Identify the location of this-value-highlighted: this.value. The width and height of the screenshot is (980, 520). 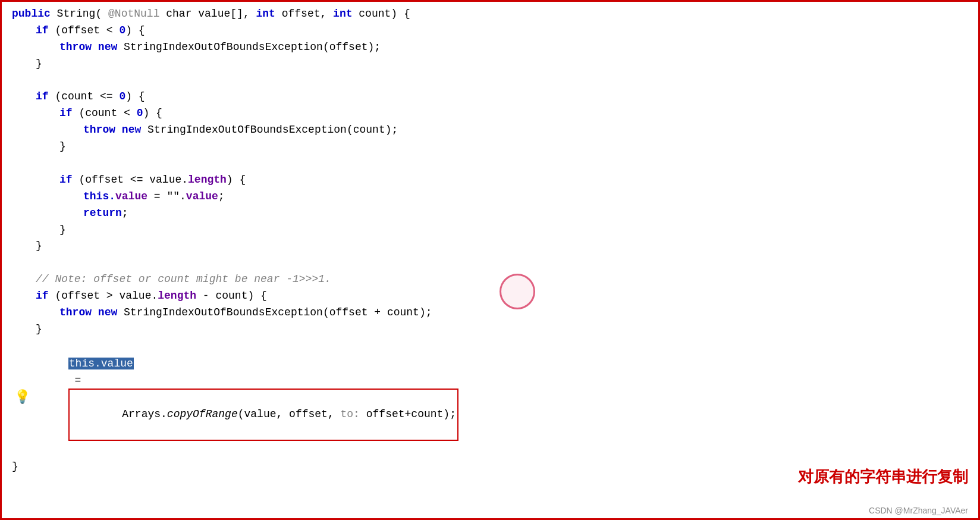
(101, 364).